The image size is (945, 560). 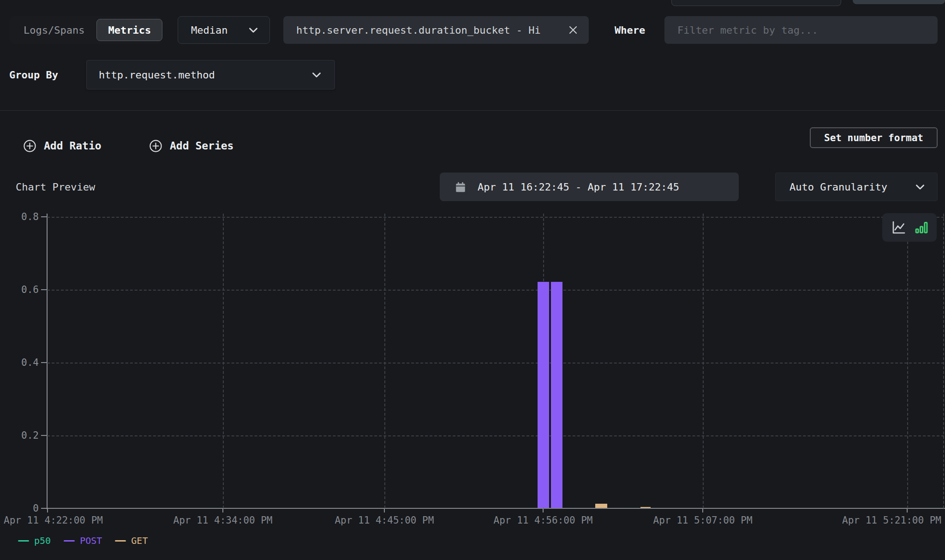 I want to click on top-partial-button, so click(x=899, y=2).